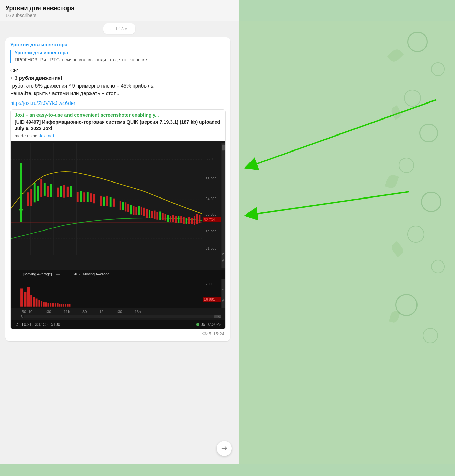 This screenshot has height=476, width=455. What do you see at coordinates (118, 125) in the screenshot?
I see `link-preview-title: [UID 49497] Информационно-торговая систе…` at bounding box center [118, 125].